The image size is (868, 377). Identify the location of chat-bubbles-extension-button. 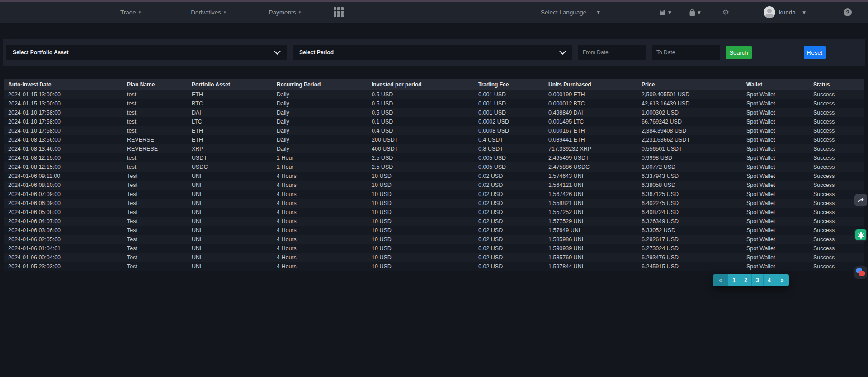
(861, 272).